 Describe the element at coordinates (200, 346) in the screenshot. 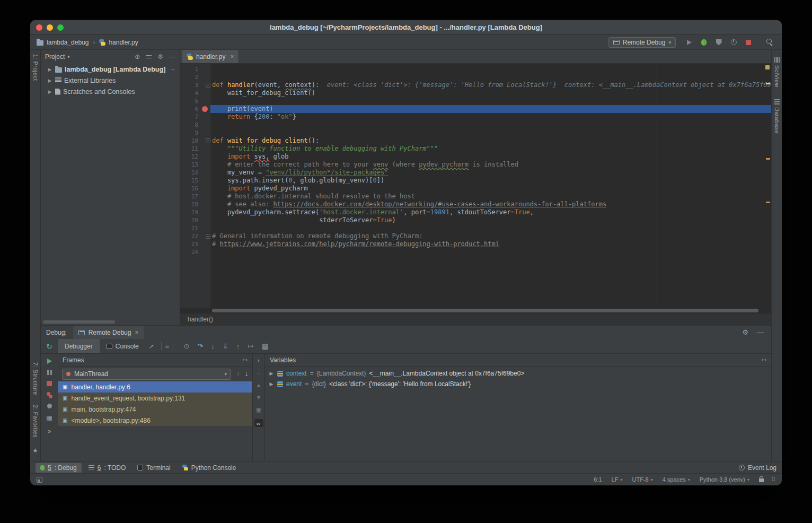

I see `step-over-icon: ↷` at that location.